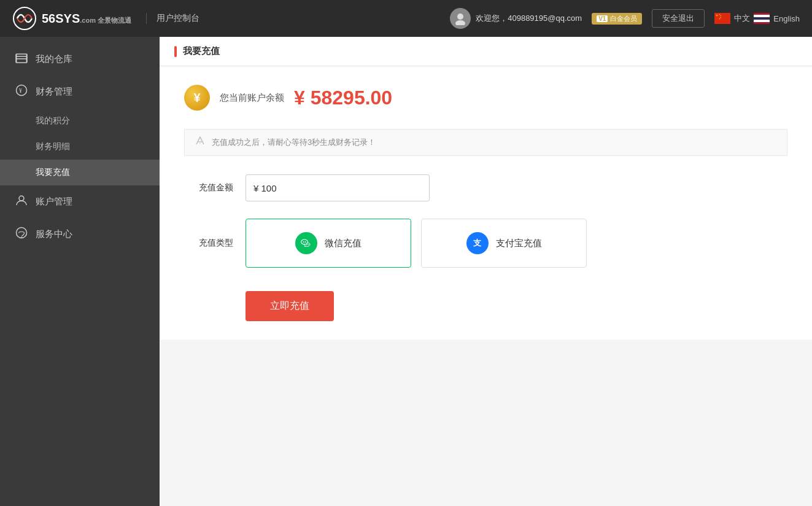 Image resolution: width=812 pixels, height=506 pixels. Describe the element at coordinates (290, 306) in the screenshot. I see `submit-button: 立即充值` at that location.